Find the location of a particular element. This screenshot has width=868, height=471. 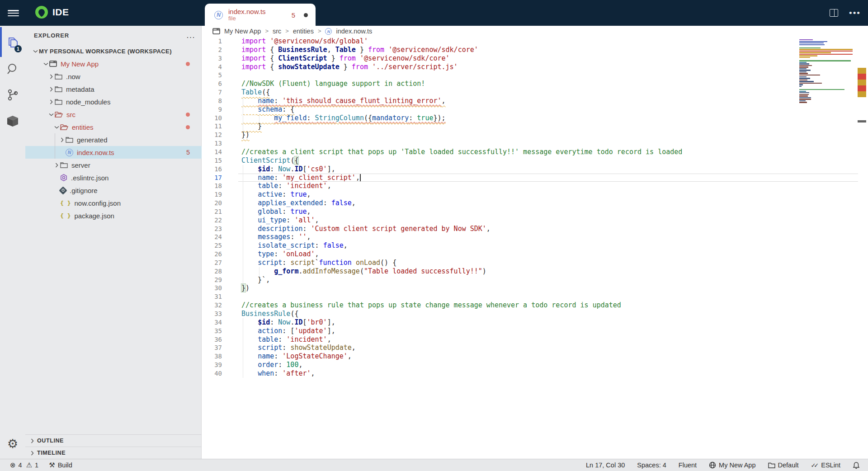

explorer-more-actions-icon: ... is located at coordinates (191, 35).